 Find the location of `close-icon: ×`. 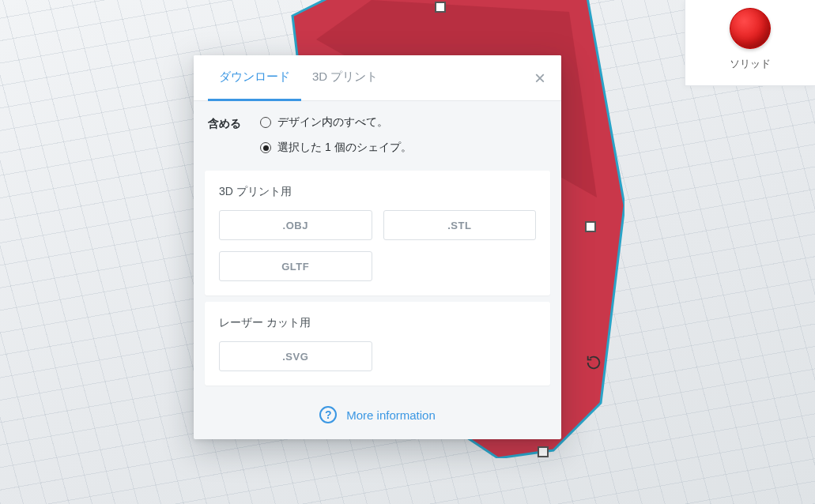

close-icon: × is located at coordinates (540, 77).